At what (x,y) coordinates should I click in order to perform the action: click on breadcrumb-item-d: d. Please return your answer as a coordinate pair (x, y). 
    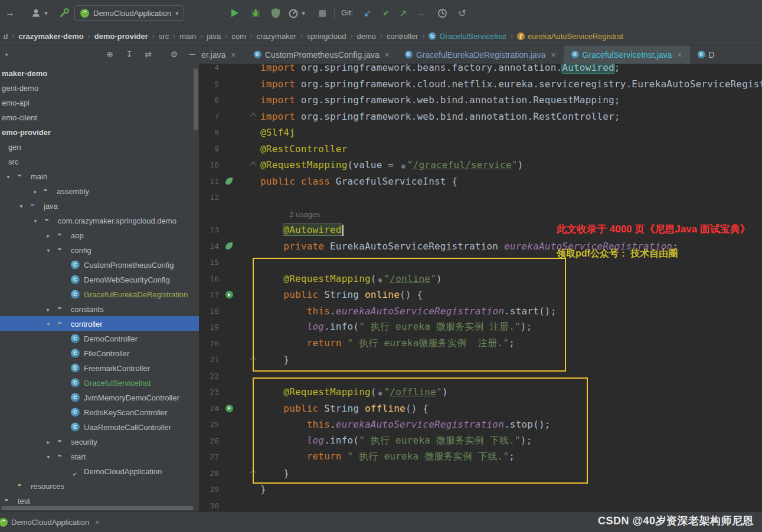
    Looking at the image, I should click on (6, 37).